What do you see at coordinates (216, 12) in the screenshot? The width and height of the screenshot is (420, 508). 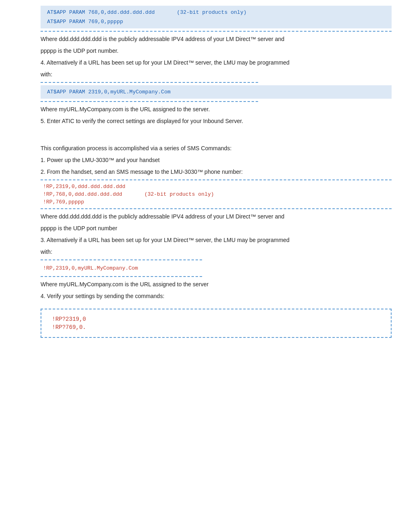 I see `top-code-line1: AT$APP PARAM 768,0,ddd.ddd.ddd.ddd (32-b…` at bounding box center [216, 12].